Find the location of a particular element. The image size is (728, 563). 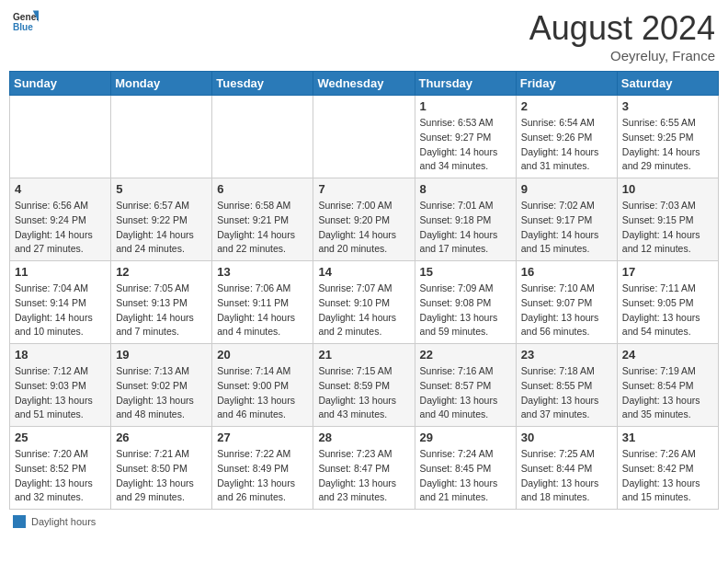

day-info: Sunrise: 7:04 AM Sunset: 9:14 PM Dayligh… is located at coordinates (61, 311).